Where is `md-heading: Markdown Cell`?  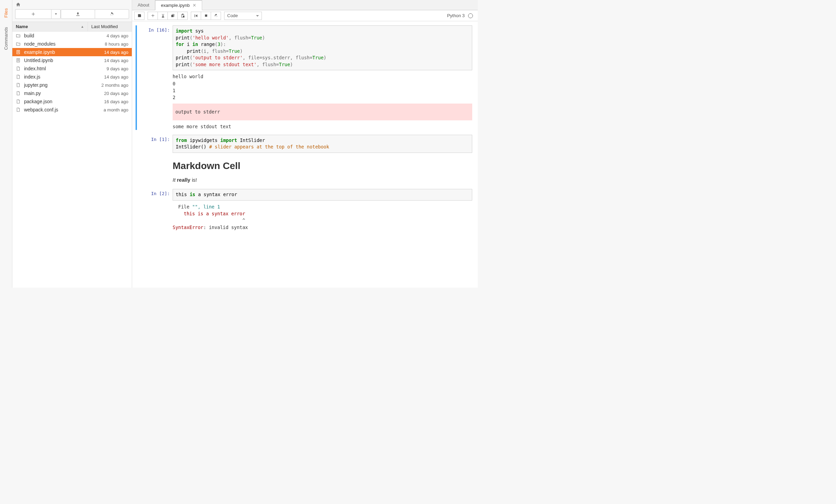 md-heading: Markdown Cell is located at coordinates (323, 166).